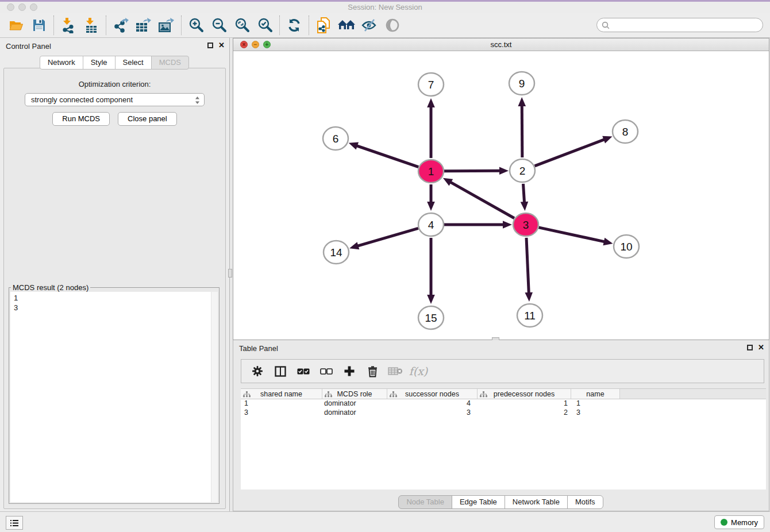  I want to click on close-table-panel-icon: ✕, so click(761, 348).